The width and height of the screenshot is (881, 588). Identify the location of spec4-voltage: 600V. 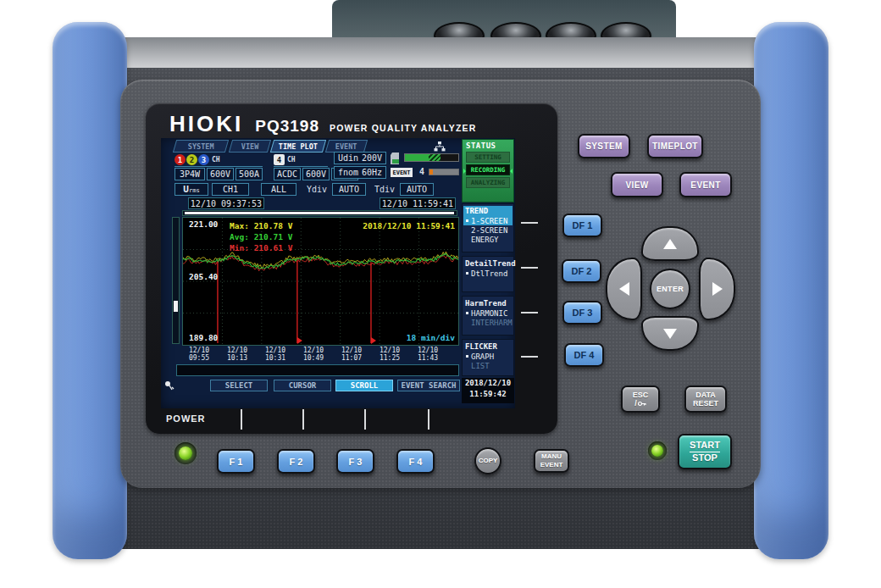
(316, 175).